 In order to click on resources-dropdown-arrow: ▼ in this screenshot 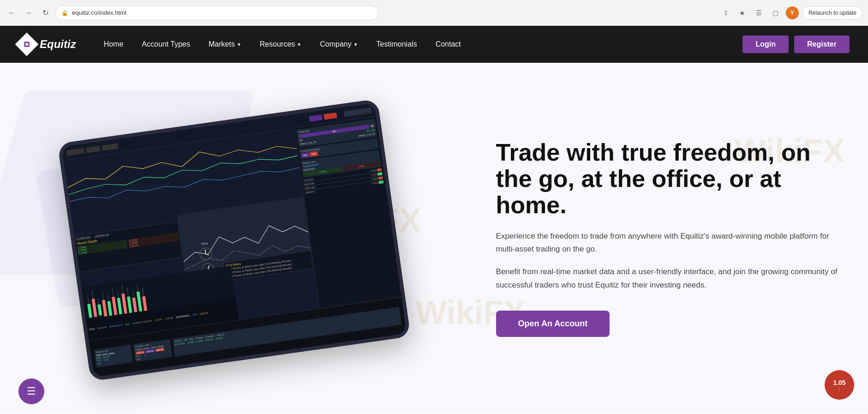, I will do `click(299, 44)`.